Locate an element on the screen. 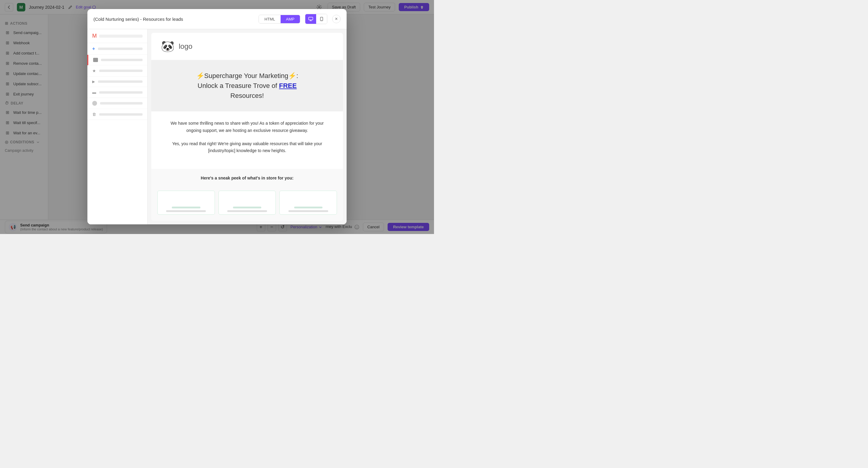 This screenshot has height=468, width=868. email-client-item-googleplus: + is located at coordinates (117, 49).